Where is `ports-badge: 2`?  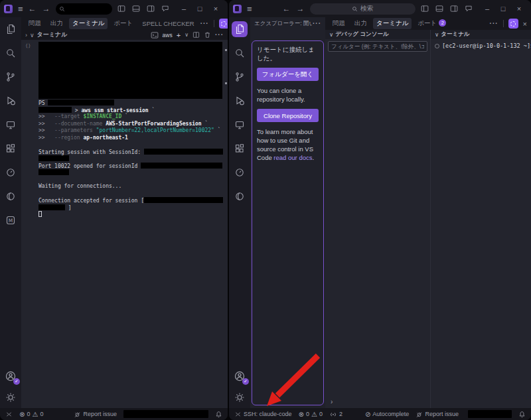 ports-badge: 2 is located at coordinates (442, 23).